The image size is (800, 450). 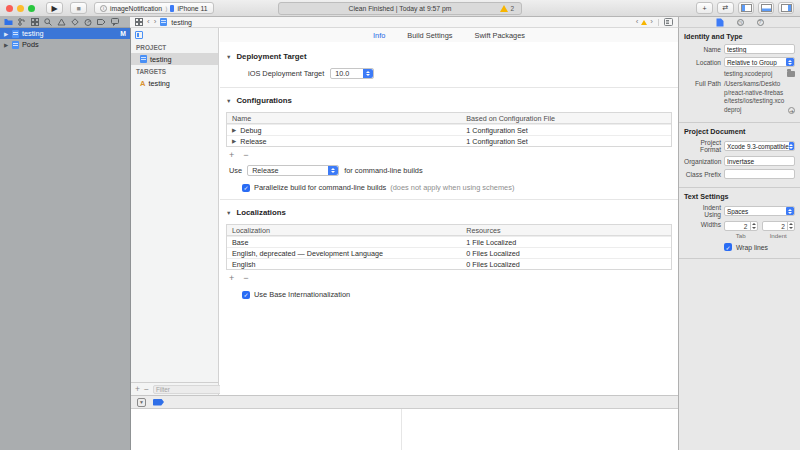 What do you see at coordinates (136, 8) in the screenshot?
I see `scheme-name: imageNotification` at bounding box center [136, 8].